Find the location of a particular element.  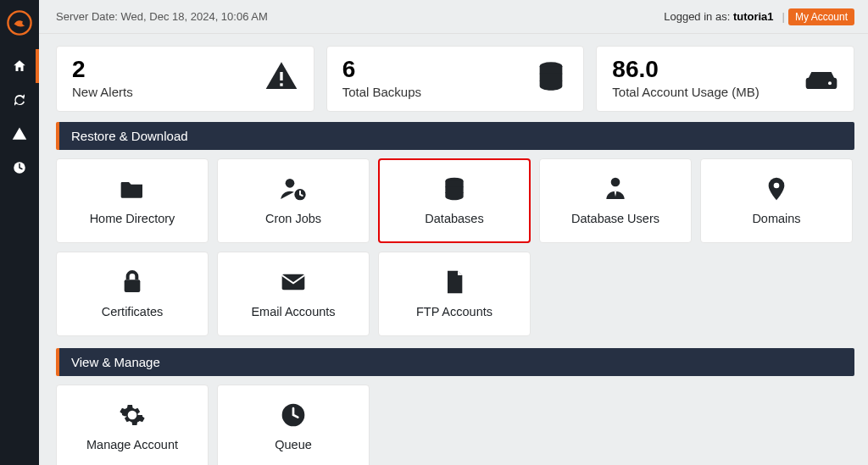

home-icon is located at coordinates (19, 66).